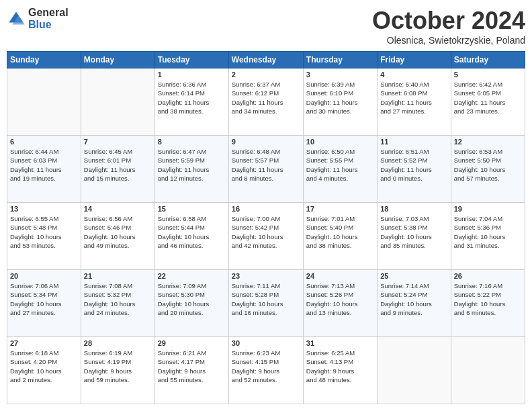 This screenshot has height=411, width=532. I want to click on col-friday: Friday, so click(414, 60).